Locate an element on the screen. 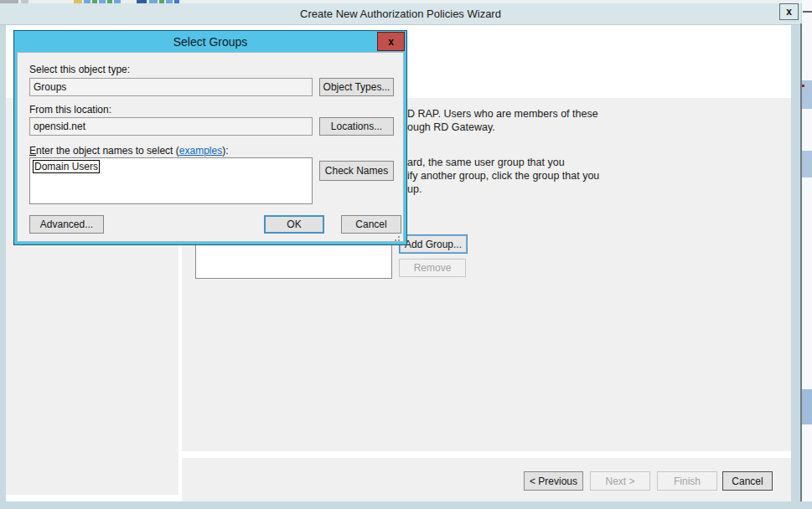 The image size is (812, 509). instruction-text-mid: ard, the same user group that you ify an… is located at coordinates (503, 176).